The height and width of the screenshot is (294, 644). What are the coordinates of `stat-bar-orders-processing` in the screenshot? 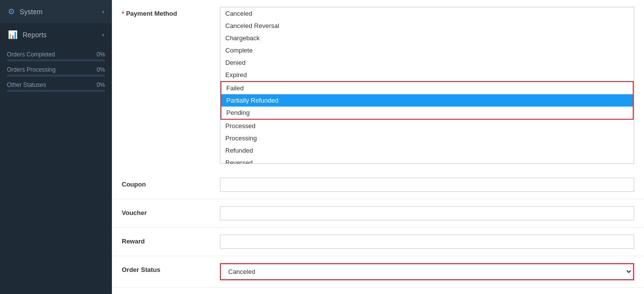 It's located at (56, 76).